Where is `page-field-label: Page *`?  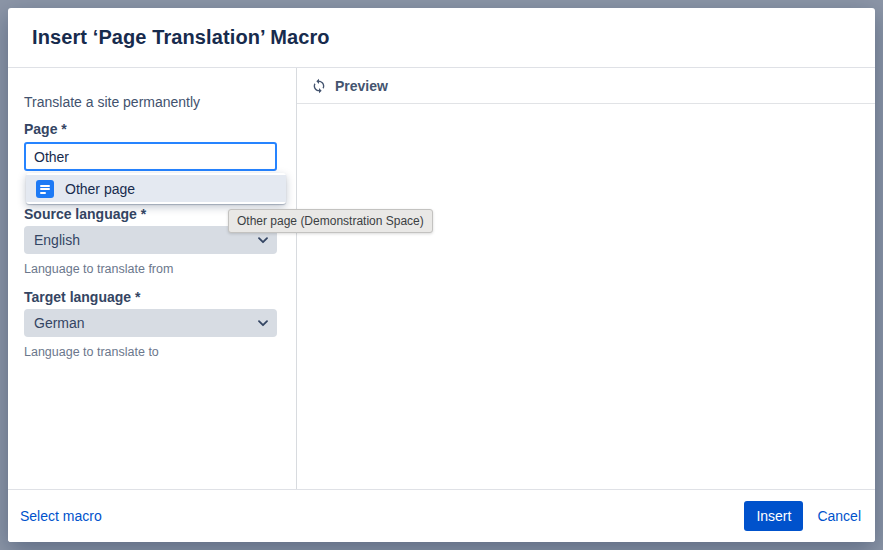
page-field-label: Page * is located at coordinates (46, 129).